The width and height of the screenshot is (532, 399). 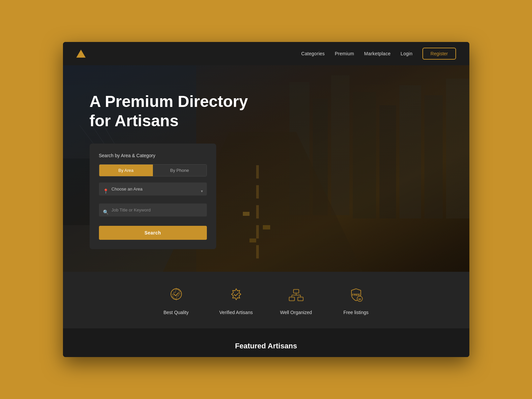 I want to click on feature-well-organized: Well Organized, so click(x=296, y=300).